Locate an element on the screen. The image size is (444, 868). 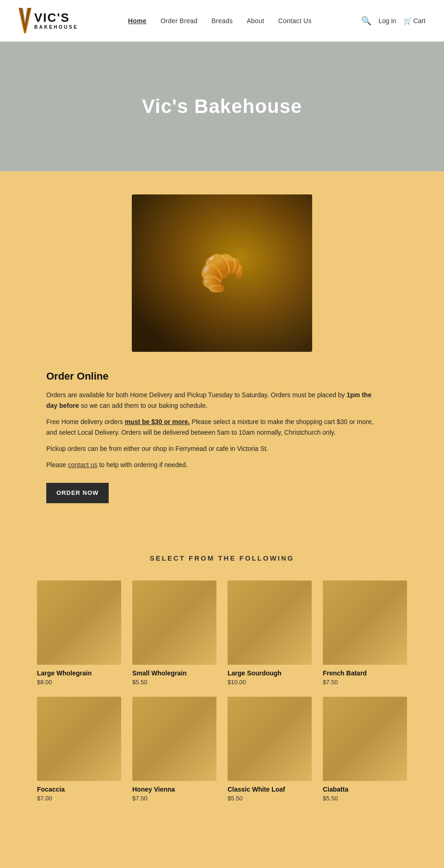
product-name: Ciabatta is located at coordinates (365, 789).